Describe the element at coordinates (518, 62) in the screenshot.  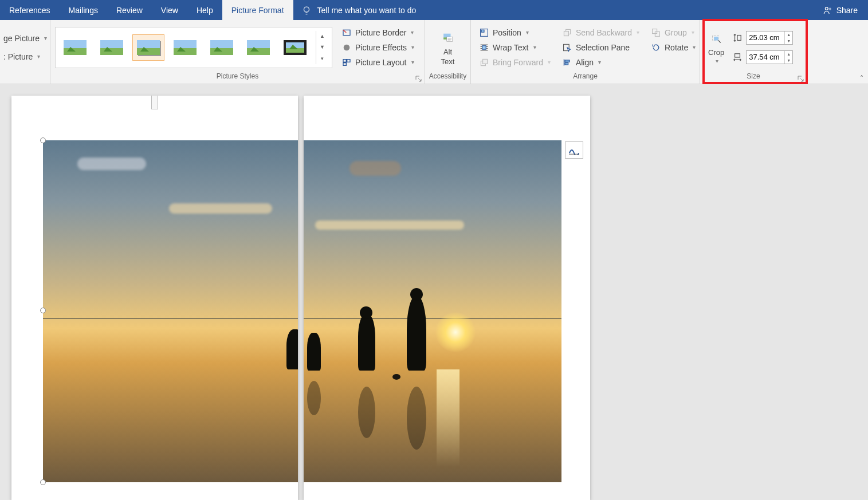
I see `bring-forward-label: Bring Forward` at that location.